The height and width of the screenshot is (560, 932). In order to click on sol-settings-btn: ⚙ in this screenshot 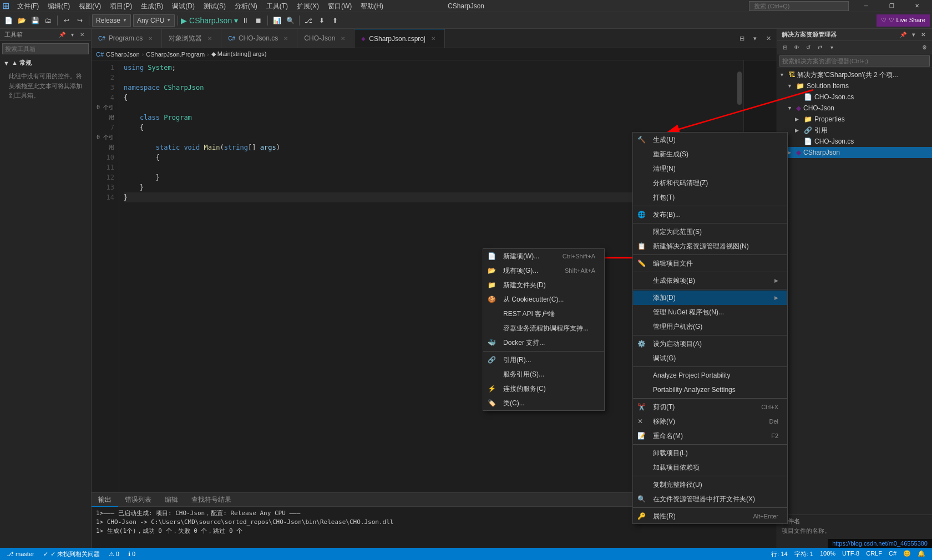, I will do `click(924, 48)`.